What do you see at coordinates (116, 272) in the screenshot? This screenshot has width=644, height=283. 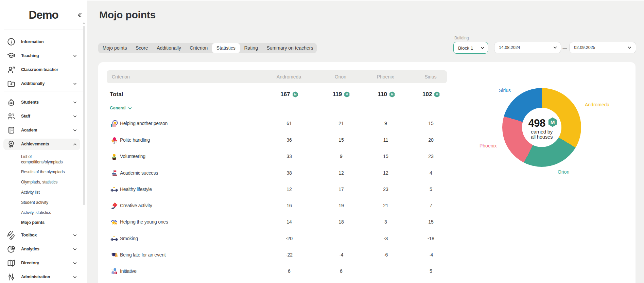 I see `svg-text: 3` at bounding box center [116, 272].